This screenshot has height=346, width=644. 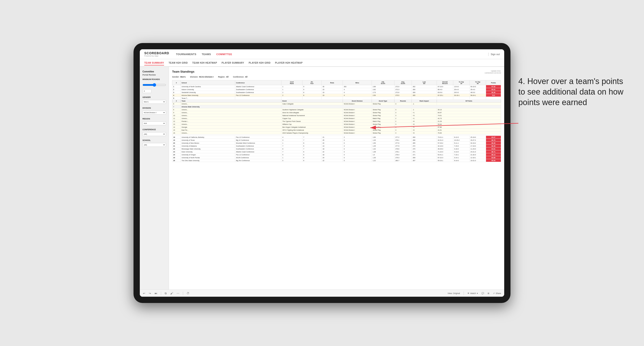 What do you see at coordinates (292, 98) in the screenshot?
I see `cell-conf-rank` at bounding box center [292, 98].